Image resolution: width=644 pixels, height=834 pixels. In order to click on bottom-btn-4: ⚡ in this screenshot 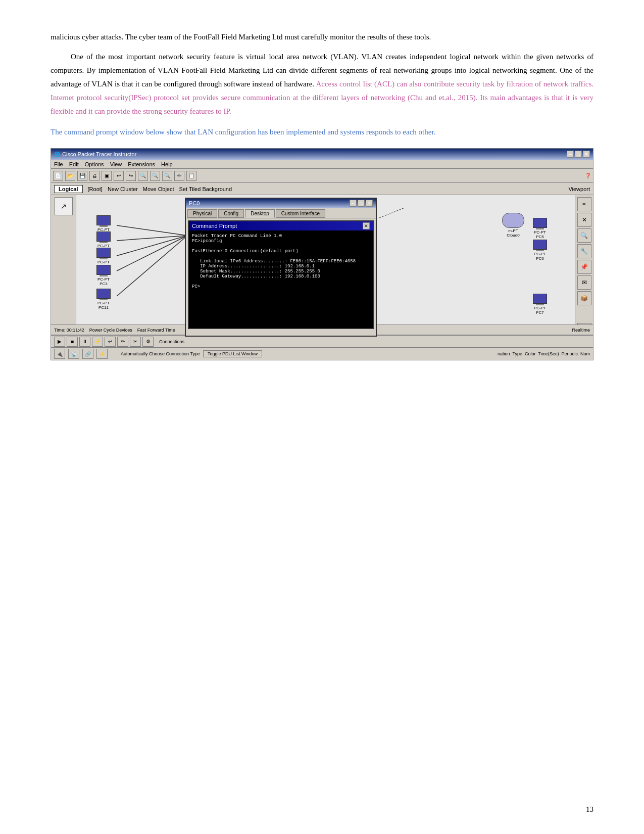, I will do `click(97, 342)`.